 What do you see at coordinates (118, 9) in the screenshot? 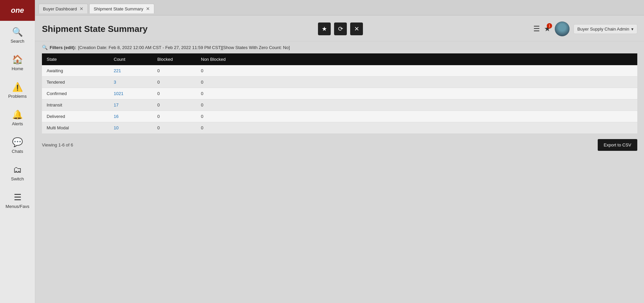
I see `tab-label-shipment-state-summary: Shipment State Summary` at bounding box center [118, 9].